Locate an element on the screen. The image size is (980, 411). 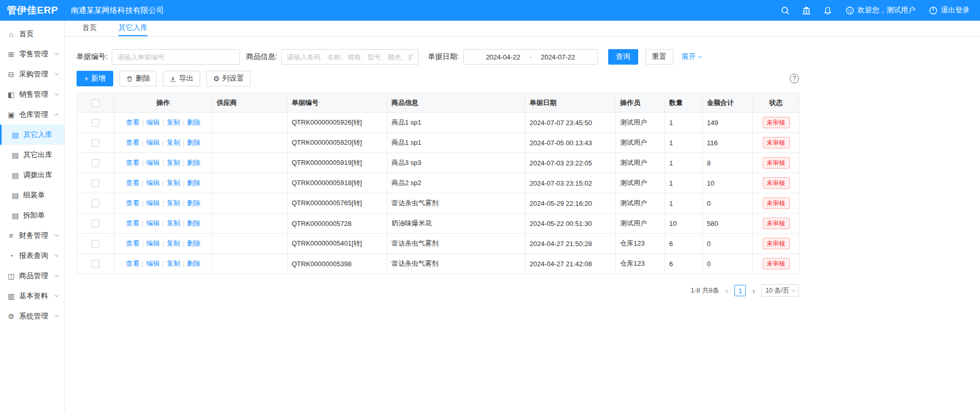
sidebar-item-system: ⚙系统管理 is located at coordinates (32, 316).